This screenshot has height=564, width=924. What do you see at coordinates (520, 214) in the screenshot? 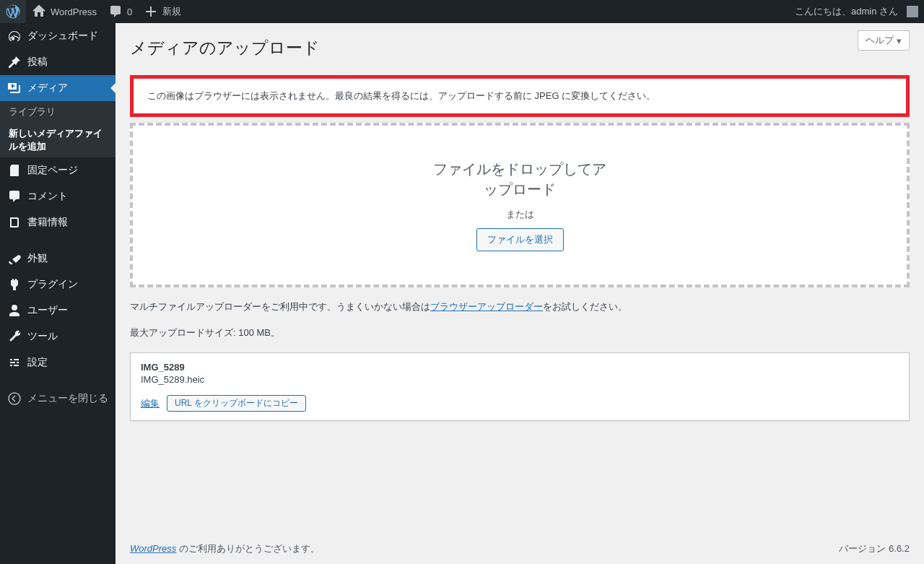
I see `drop-or: または` at bounding box center [520, 214].